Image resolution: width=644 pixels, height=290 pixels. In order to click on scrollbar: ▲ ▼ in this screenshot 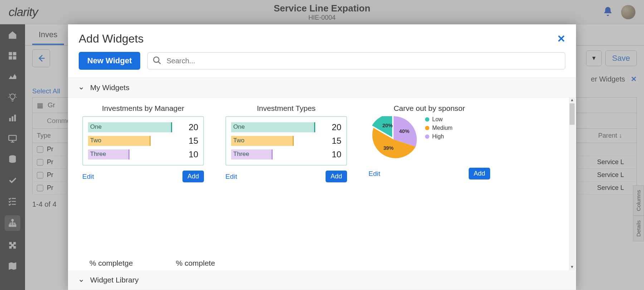, I will do `click(572, 184)`.